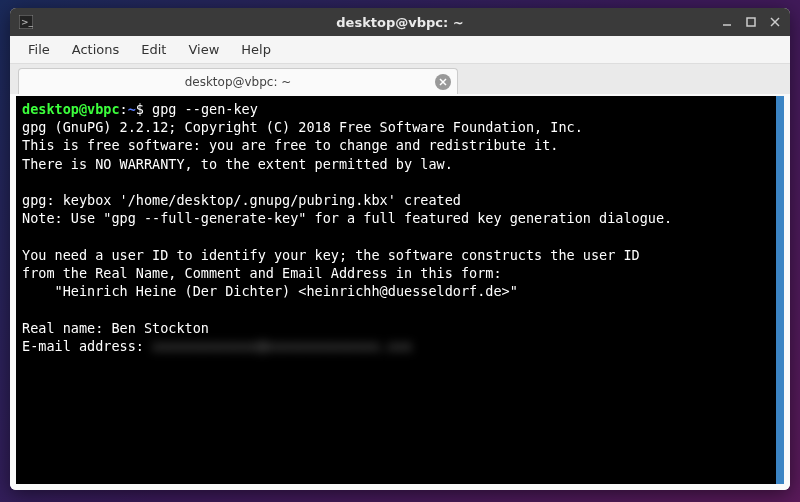  What do you see at coordinates (396, 109) in the screenshot?
I see `prompt-line: desktop@vbpc:~$ gpg --gen-key` at bounding box center [396, 109].